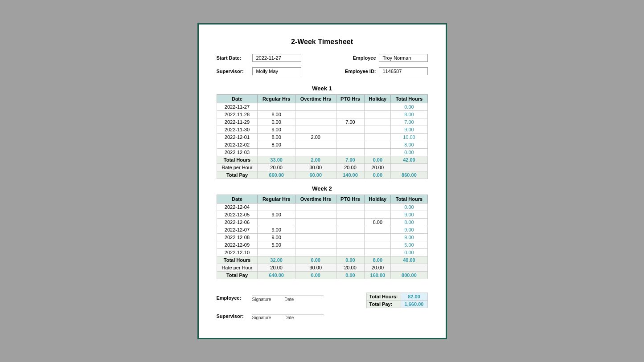  Describe the element at coordinates (350, 159) in the screenshot. I see `total-cell: 7.00` at that location.